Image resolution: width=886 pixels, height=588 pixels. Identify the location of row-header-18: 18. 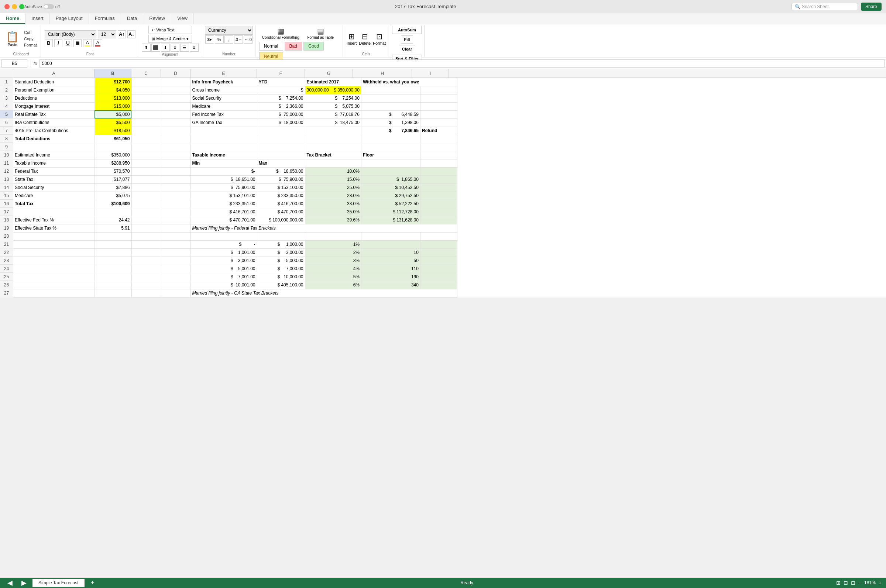
(7, 220).